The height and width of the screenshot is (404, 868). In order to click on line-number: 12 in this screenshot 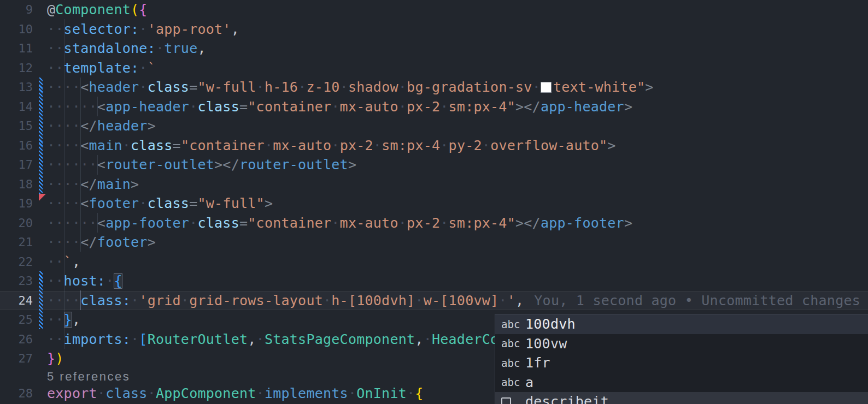, I will do `click(16, 68)`.